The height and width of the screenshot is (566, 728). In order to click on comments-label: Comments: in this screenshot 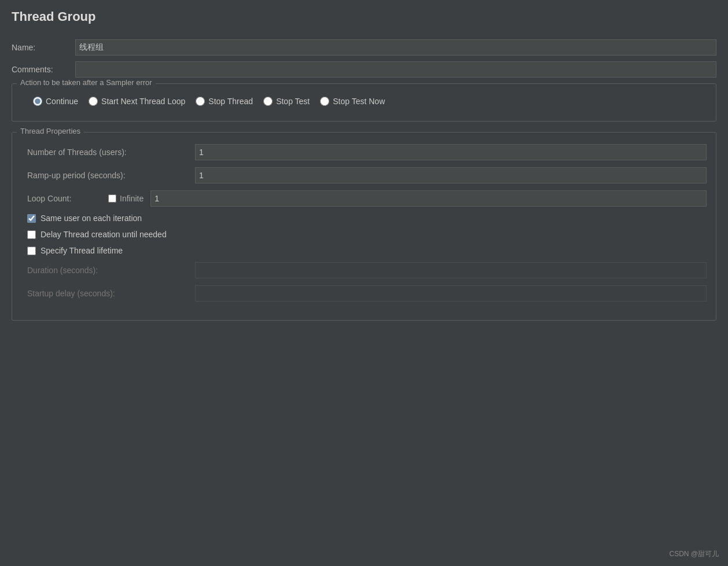, I will do `click(43, 69)`.